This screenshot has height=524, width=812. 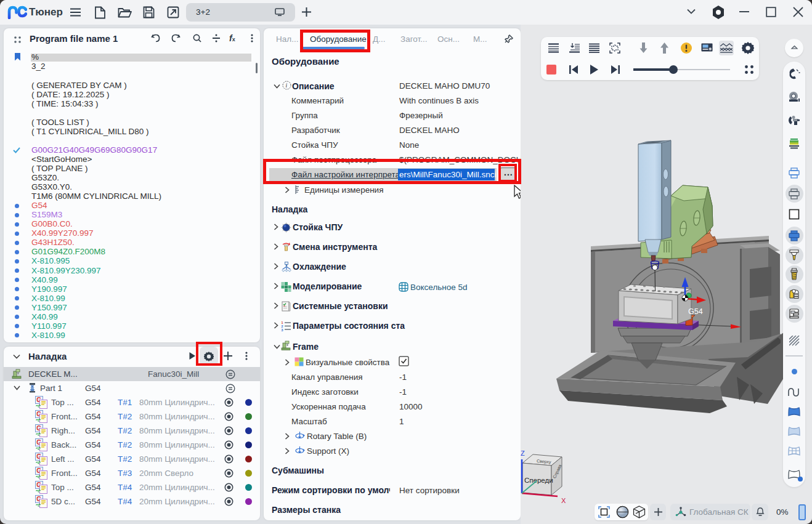 What do you see at coordinates (564, 501) in the screenshot?
I see `svg-text: X` at bounding box center [564, 501].